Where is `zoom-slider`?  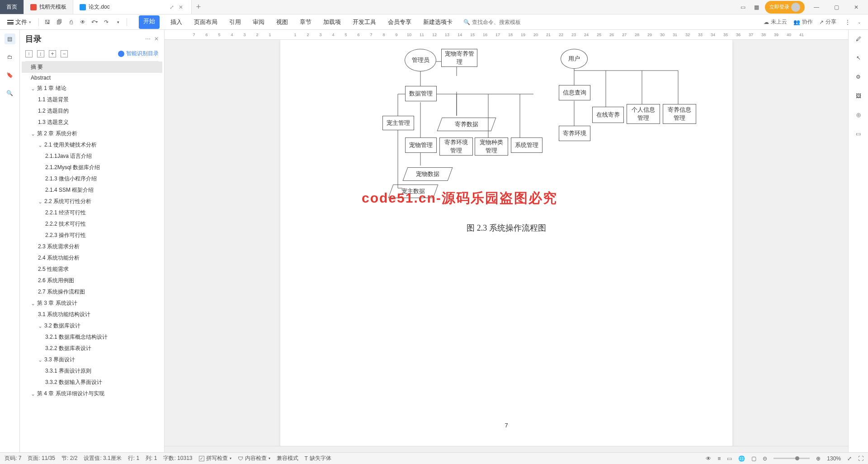
zoom-slider is located at coordinates (792, 459).